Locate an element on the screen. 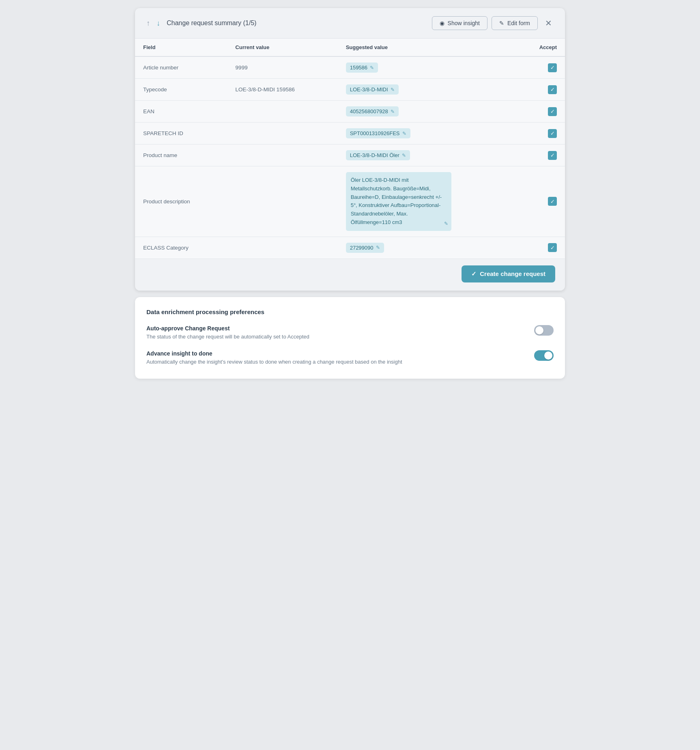 The height and width of the screenshot is (750, 700). suggested-chip: SPT0001310926FES✎ is located at coordinates (378, 133).